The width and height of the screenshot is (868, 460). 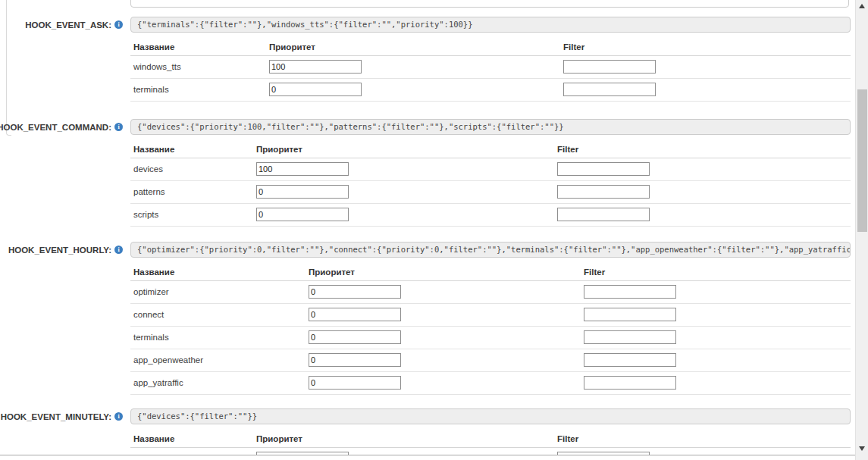 What do you see at coordinates (862, 6) in the screenshot?
I see `up-arrow-icon` at bounding box center [862, 6].